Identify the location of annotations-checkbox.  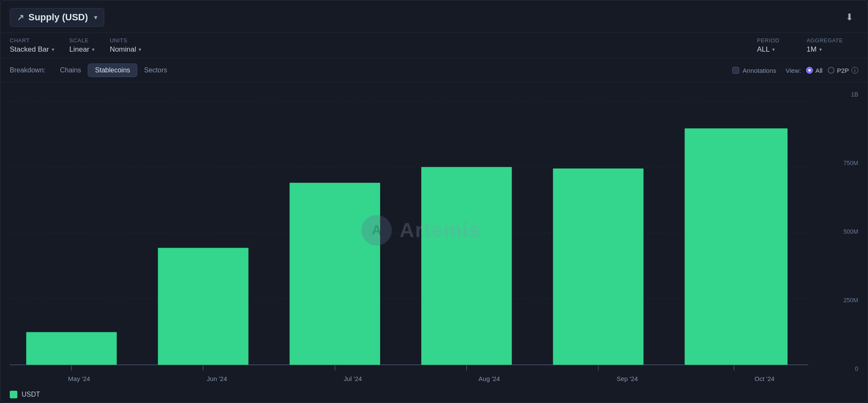
(736, 70).